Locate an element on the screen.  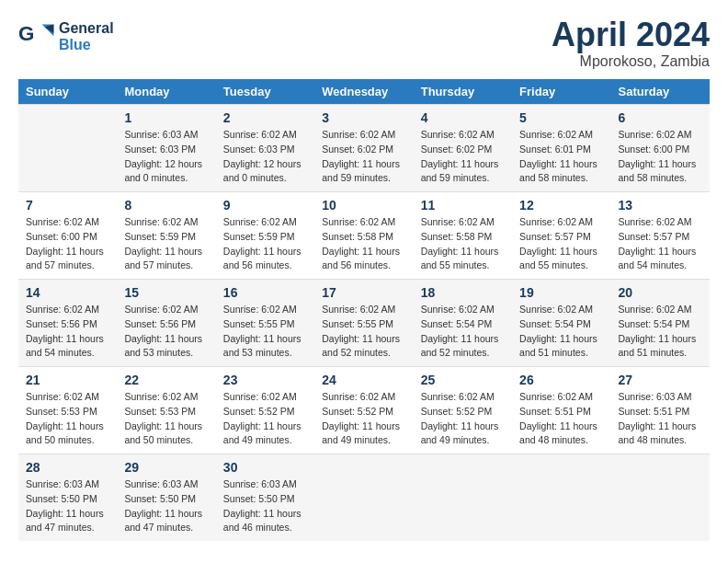
calendar-week-row: 28Sunrise: 6:03 AMSunset: 5:50 PMDayligh… is located at coordinates (364, 499).